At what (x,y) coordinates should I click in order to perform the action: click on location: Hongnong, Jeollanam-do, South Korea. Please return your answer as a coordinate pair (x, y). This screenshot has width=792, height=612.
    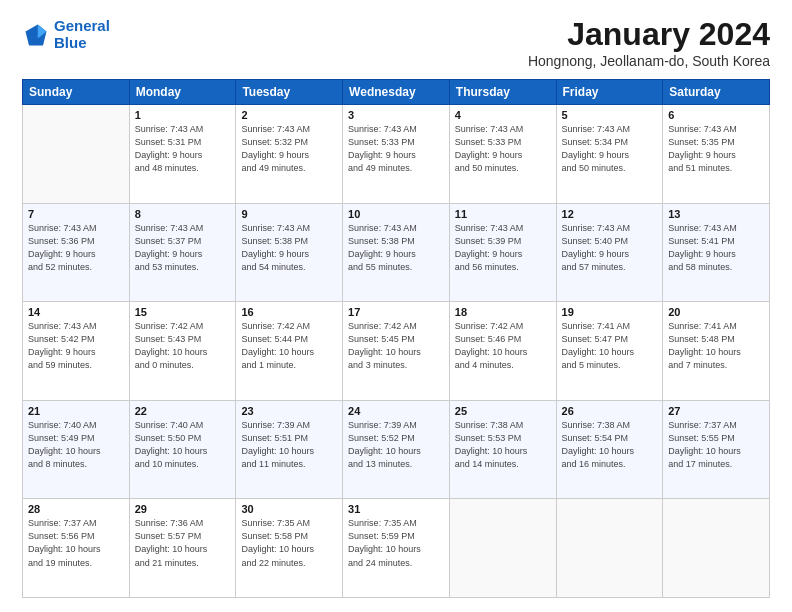
    Looking at the image, I should click on (649, 61).